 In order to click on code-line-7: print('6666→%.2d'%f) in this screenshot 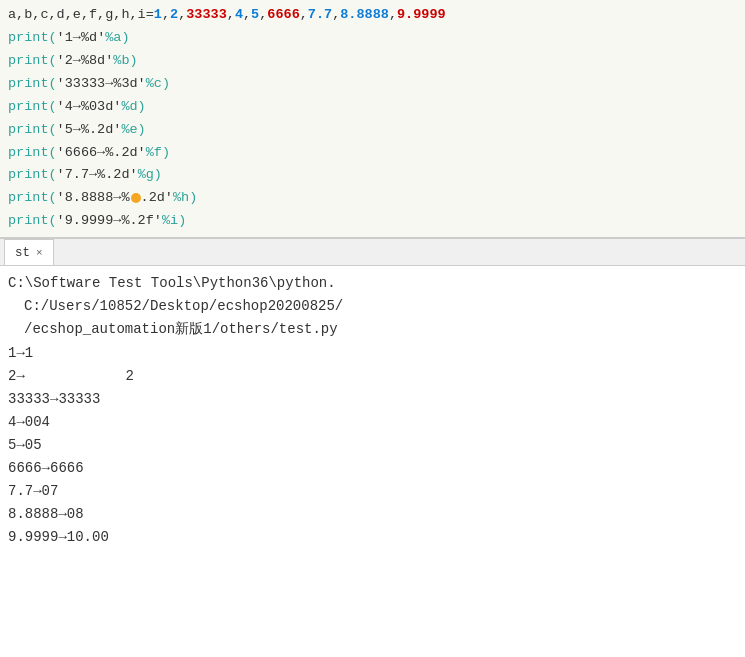, I will do `click(372, 154)`.